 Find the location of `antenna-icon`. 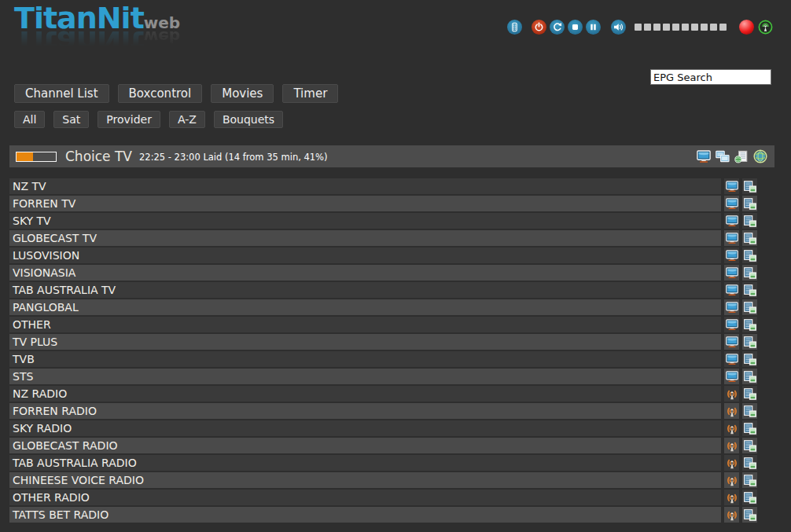

antenna-icon is located at coordinates (766, 27).